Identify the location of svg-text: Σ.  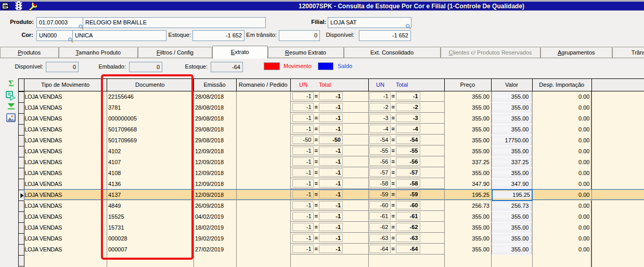
(11, 83).